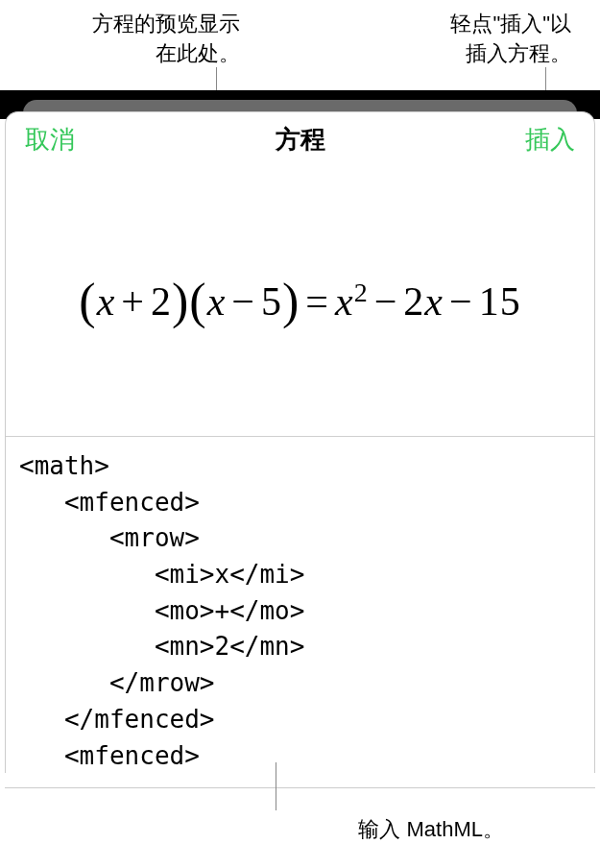  What do you see at coordinates (470, 50) in the screenshot?
I see `insert-callout: 轻点"插入"以 插入方程。` at bounding box center [470, 50].